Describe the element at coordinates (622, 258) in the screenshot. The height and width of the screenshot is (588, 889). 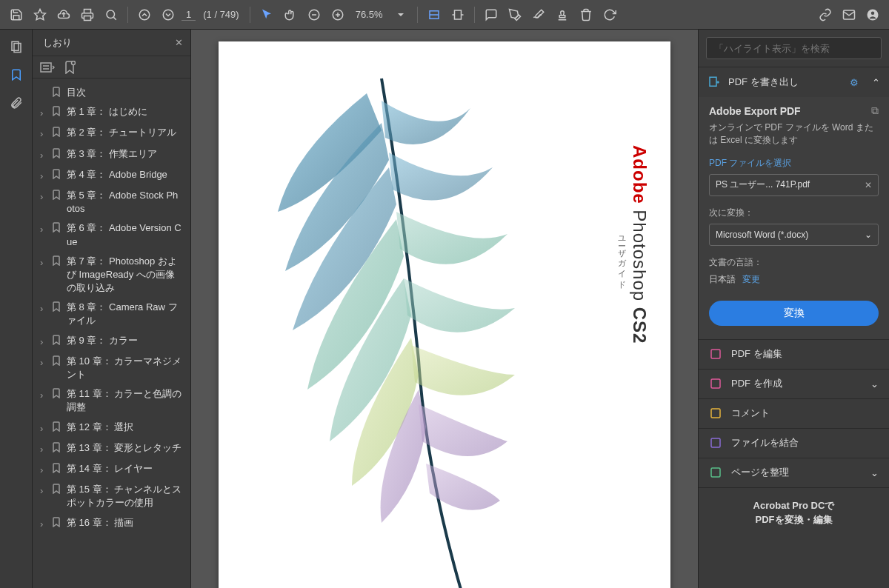
I see `product-subtitle: ユーザガイド` at that location.